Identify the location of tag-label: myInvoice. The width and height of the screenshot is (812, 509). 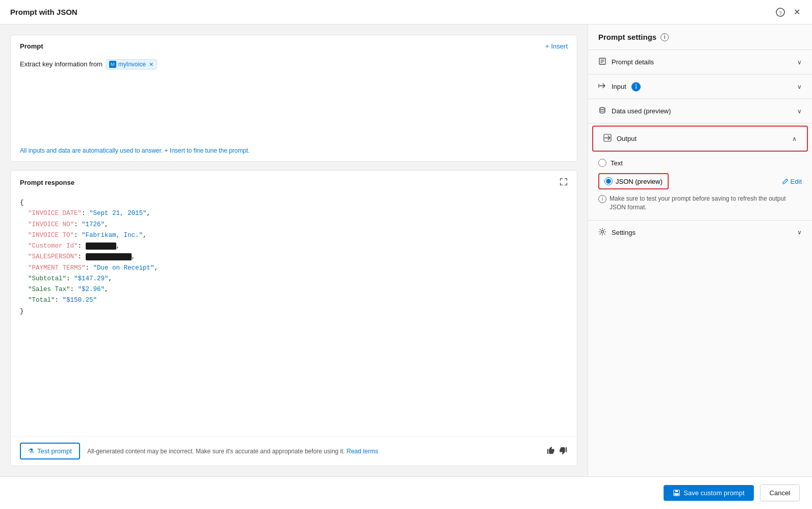
(132, 64).